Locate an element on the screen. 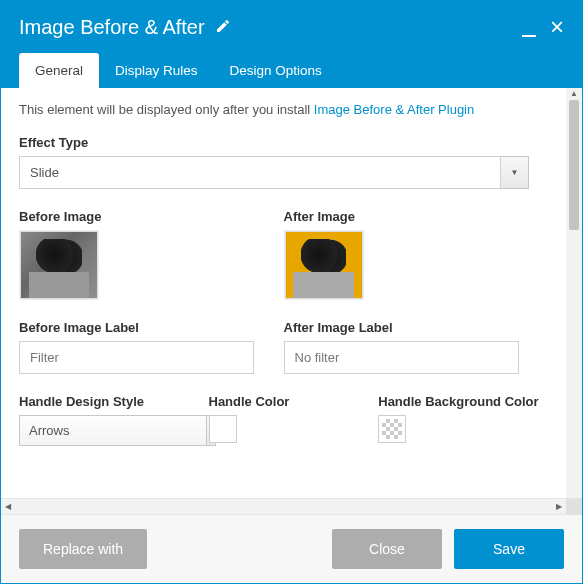 The height and width of the screenshot is (584, 583). scroll-corner is located at coordinates (574, 507).